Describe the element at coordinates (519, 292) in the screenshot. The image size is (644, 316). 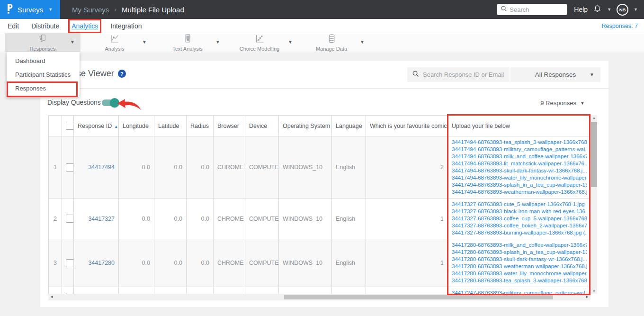
I see `file-link: 34417247-68763893-military_camouflage_pa…` at that location.